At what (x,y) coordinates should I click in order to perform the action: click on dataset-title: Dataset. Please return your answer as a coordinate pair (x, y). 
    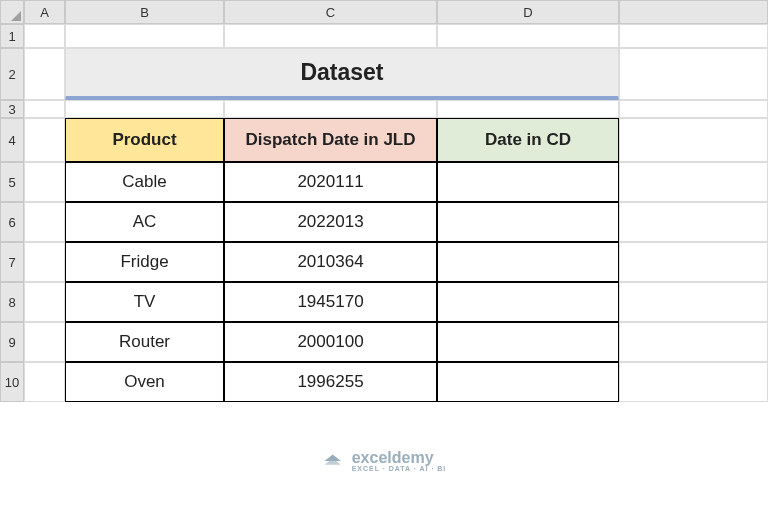
    Looking at the image, I should click on (342, 74).